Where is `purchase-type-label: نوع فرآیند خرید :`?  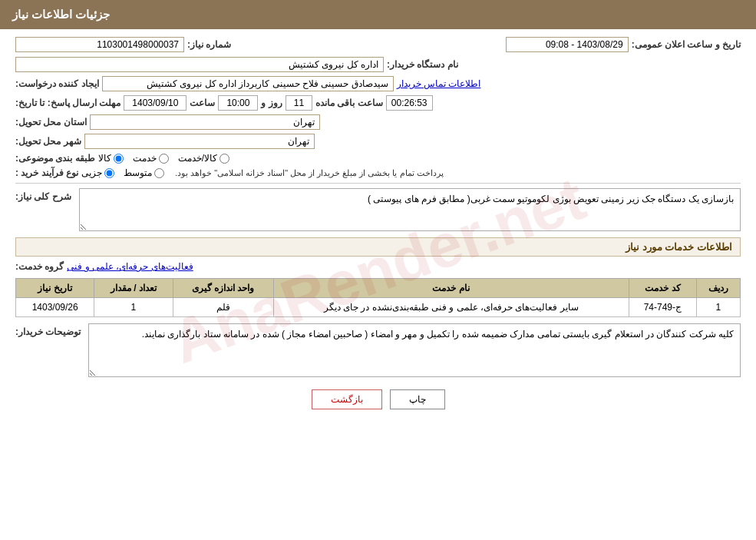
purchase-type-label: نوع فرآیند خرید : is located at coordinates (47, 173).